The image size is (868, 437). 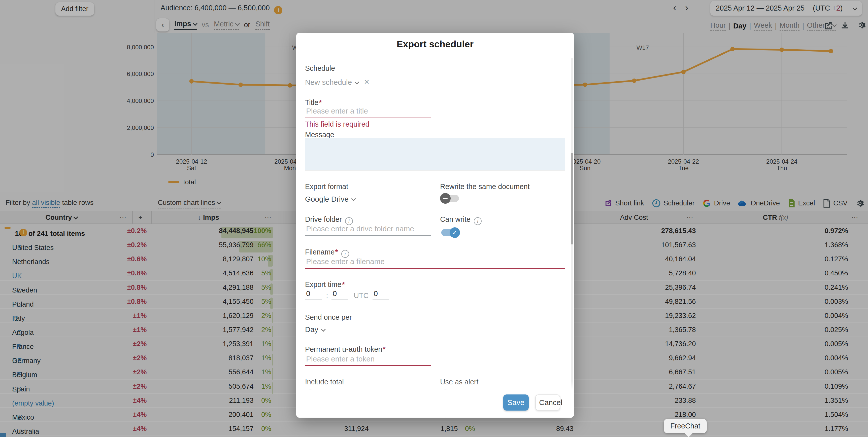 What do you see at coordinates (327, 187) in the screenshot?
I see `export-format-label: Export format` at bounding box center [327, 187].